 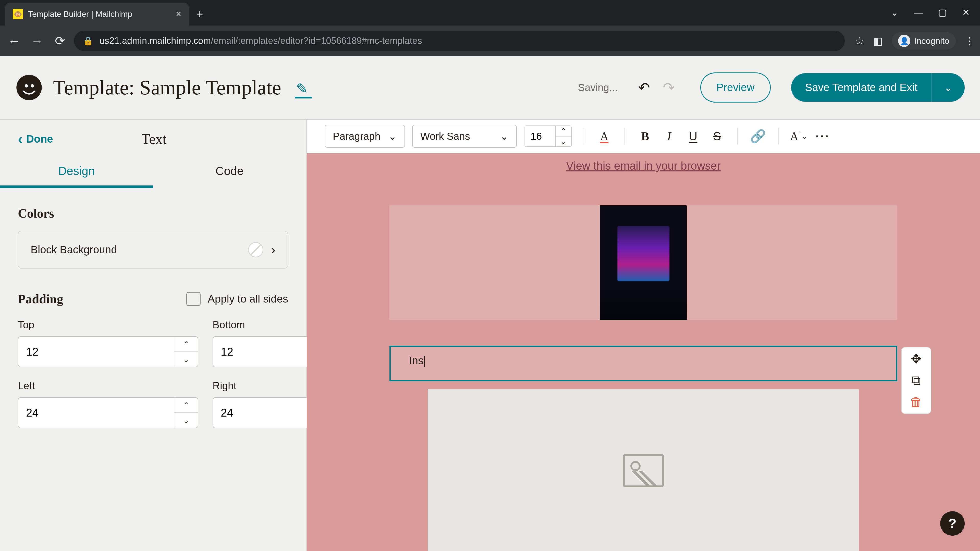 What do you see at coordinates (735, 87) in the screenshot?
I see `preview-button: Preview` at bounding box center [735, 87].